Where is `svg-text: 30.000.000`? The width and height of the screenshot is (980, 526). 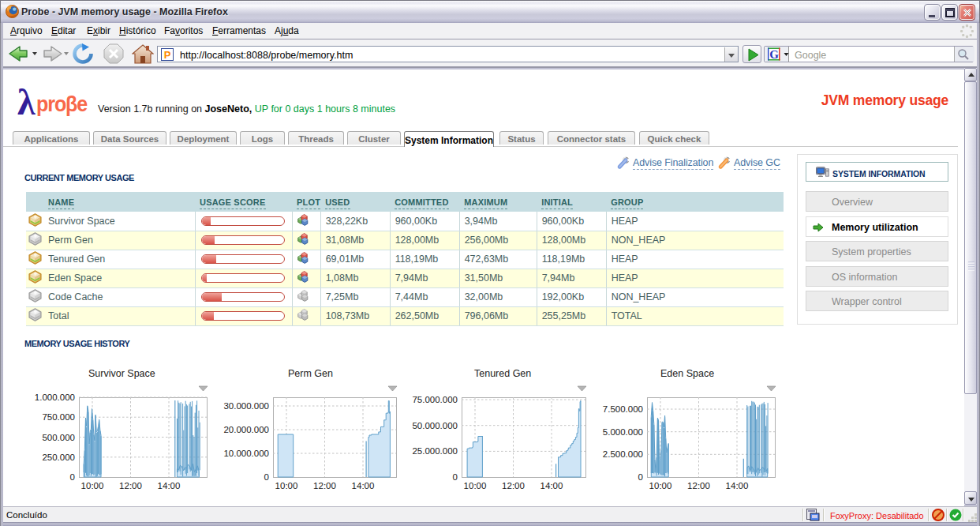
svg-text: 30.000.000 is located at coordinates (246, 406).